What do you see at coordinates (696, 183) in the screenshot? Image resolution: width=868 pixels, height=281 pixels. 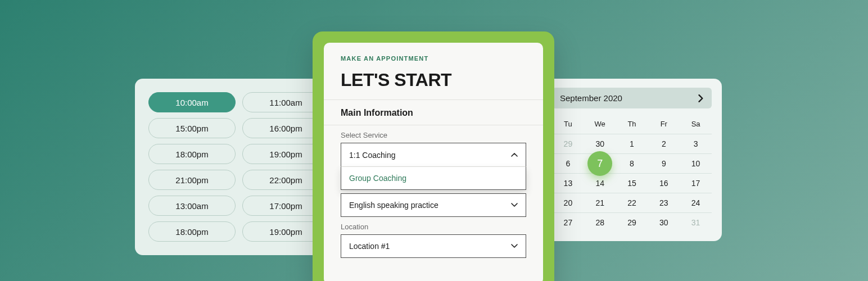 I see `day-cell: 17` at bounding box center [696, 183].